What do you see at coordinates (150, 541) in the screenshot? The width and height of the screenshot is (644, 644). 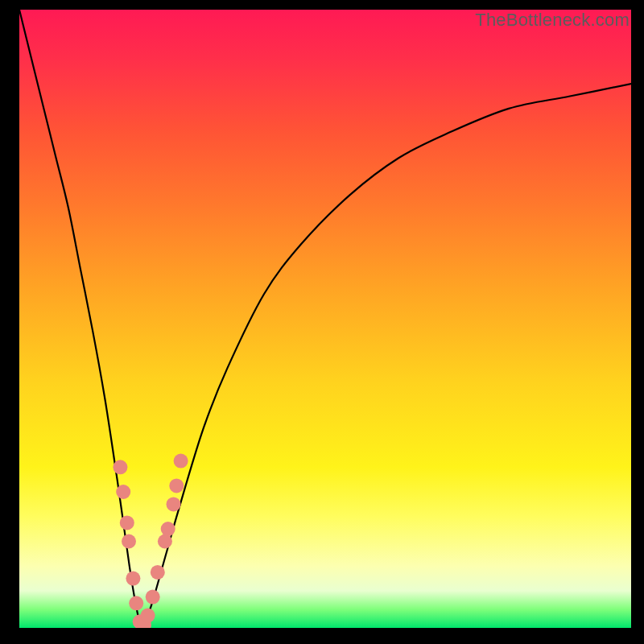 I see `marker-group` at bounding box center [150, 541].